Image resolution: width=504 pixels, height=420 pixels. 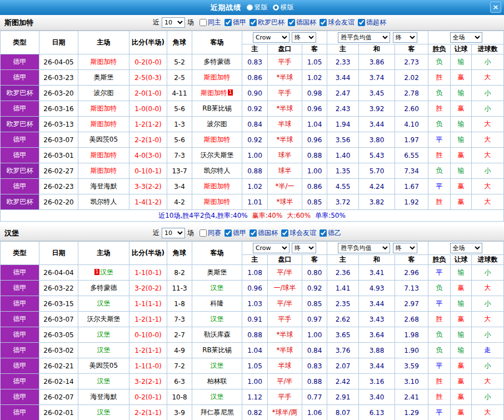 What do you see at coordinates (283, 8) in the screenshot?
I see `layout-radio-horizontal: 横版` at bounding box center [283, 8].